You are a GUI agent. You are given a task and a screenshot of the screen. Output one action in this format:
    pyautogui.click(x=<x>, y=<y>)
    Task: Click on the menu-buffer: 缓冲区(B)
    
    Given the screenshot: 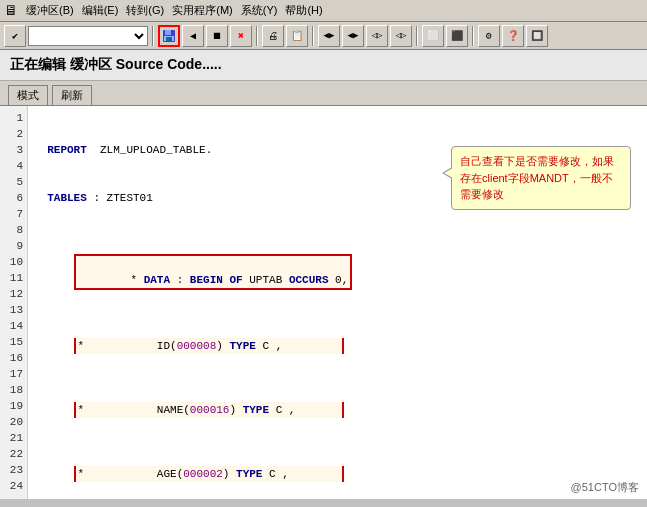 What is the action you would take?
    pyautogui.click(x=50, y=10)
    